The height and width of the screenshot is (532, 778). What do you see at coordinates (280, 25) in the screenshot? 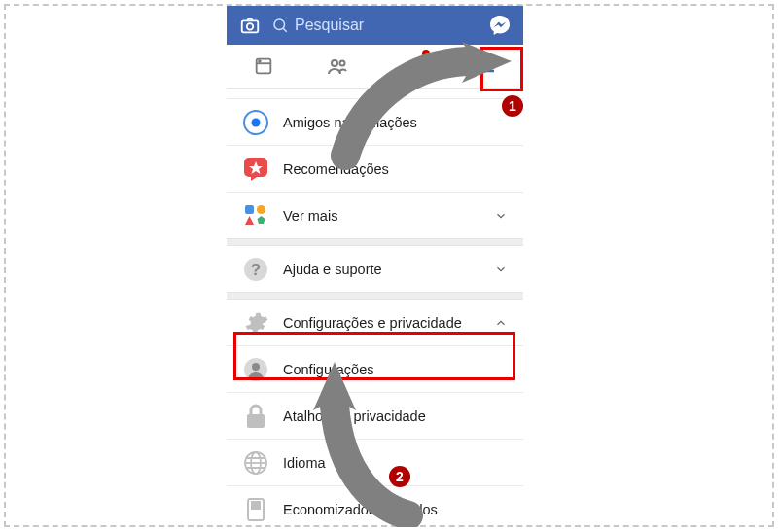
I see `search-icon` at bounding box center [280, 25].